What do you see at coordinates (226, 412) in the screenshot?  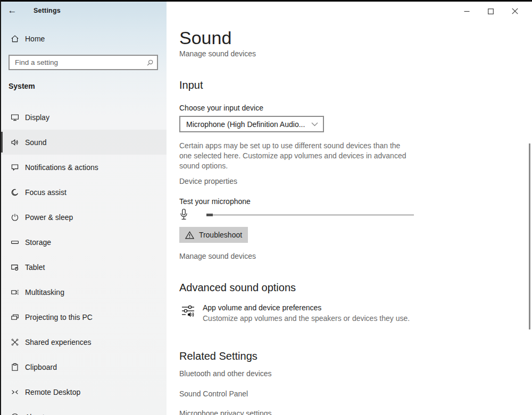 I see `microphone-privacy-link: Microphone privacy settings` at bounding box center [226, 412].